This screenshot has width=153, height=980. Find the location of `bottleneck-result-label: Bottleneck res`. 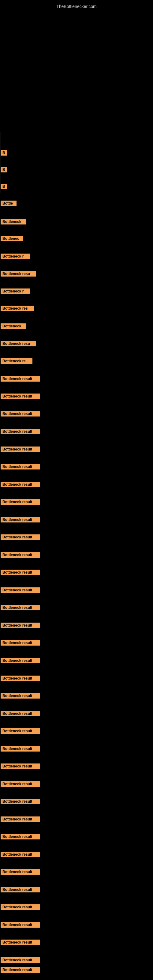

bottleneck-result-label: Bottleneck res is located at coordinates (18, 308).